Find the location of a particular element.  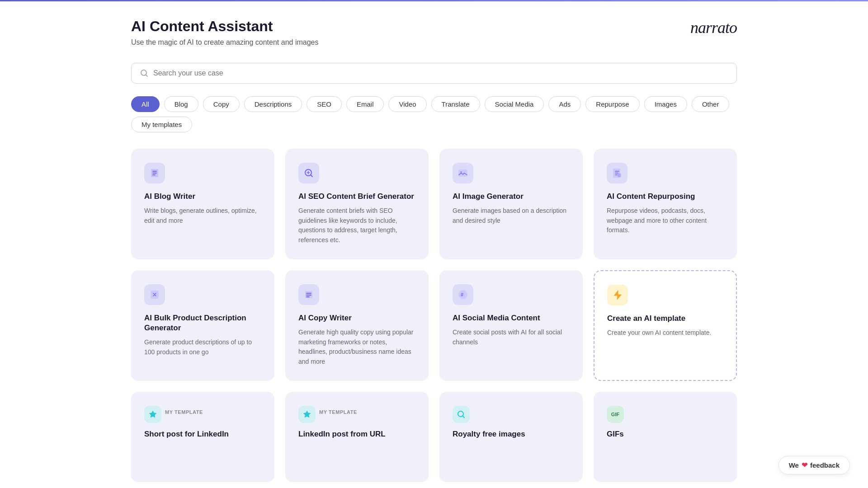

card-icon-social-media: # is located at coordinates (463, 295).